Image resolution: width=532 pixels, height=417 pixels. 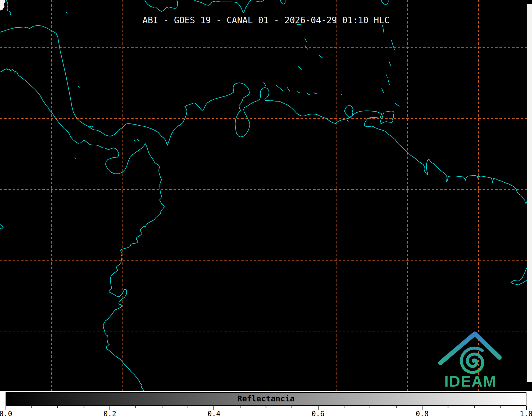 What do you see at coordinates (79, 87) in the screenshot?
I see `providencia-island` at bounding box center [79, 87].